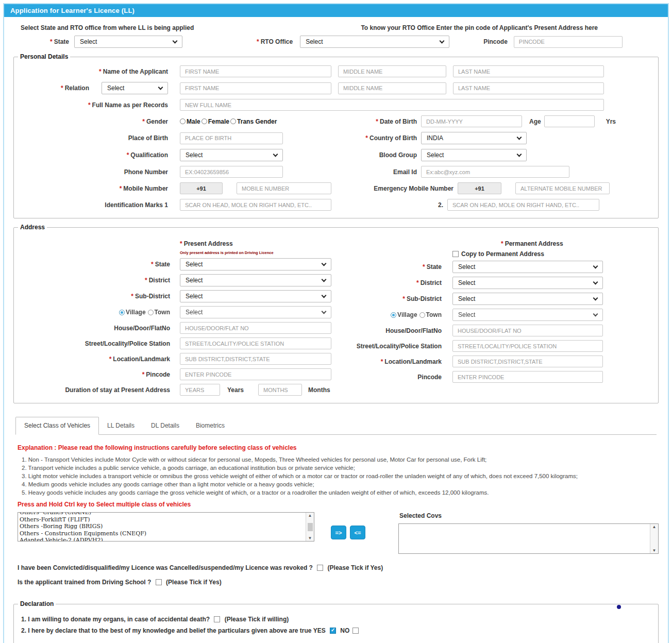  Describe the element at coordinates (256, 296) in the screenshot. I see `present-subdistrict-select: Select` at that location.